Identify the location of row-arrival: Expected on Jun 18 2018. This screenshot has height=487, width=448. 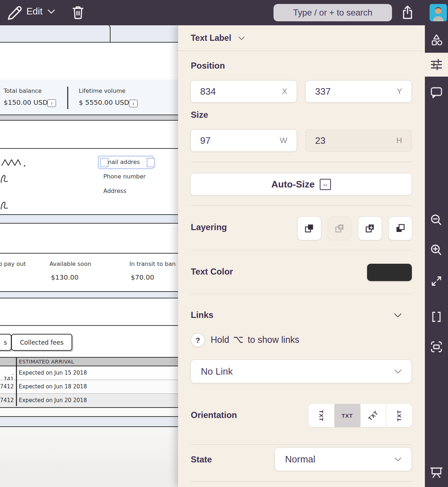
(53, 387).